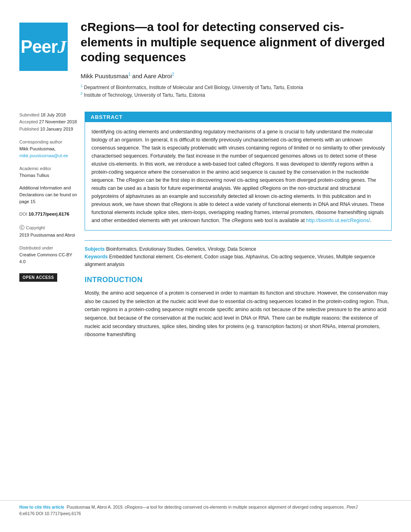 Image resolution: width=411 pixels, height=532 pixels. What do you see at coordinates (238, 176) in the screenshot?
I see `abstract-text: Identifying cis-acting elements and unde…` at bounding box center [238, 176].